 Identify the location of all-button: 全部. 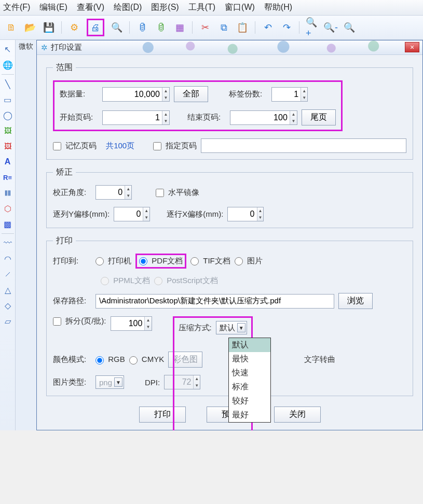
(191, 94).